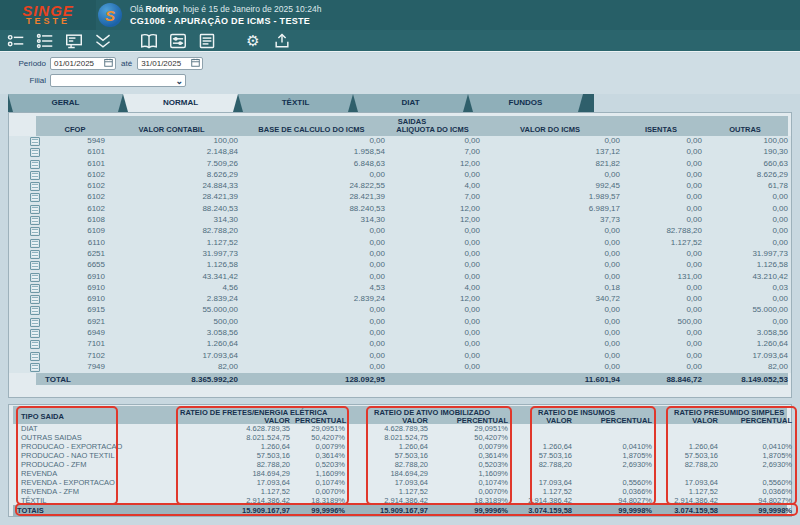 The width and height of the screenshot is (800, 525). I want to click on table-row: 69104,564,534,000,180,000,03, so click(400, 288).